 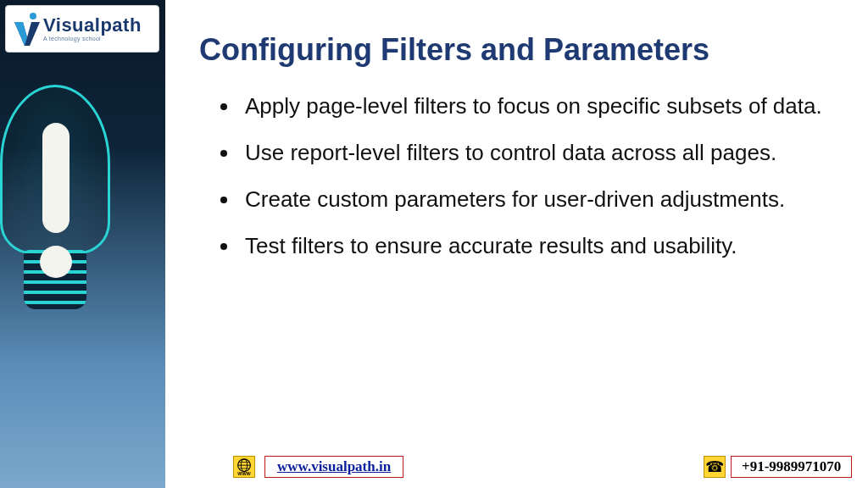 What do you see at coordinates (542, 246) in the screenshot?
I see `bullet-item: Test filters to ensure accurate results …` at bounding box center [542, 246].